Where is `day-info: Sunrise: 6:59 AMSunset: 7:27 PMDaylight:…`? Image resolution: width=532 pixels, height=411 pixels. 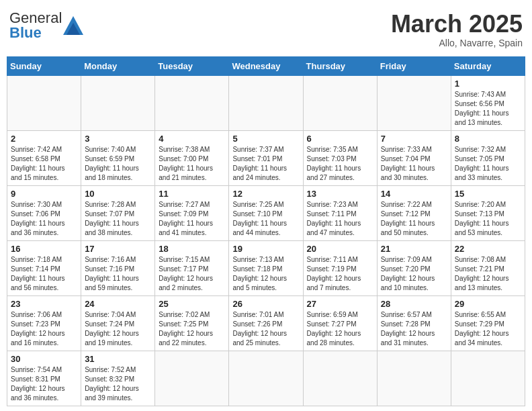 day-info: Sunrise: 6:59 AMSunset: 7:27 PMDaylight:… is located at coordinates (340, 329).